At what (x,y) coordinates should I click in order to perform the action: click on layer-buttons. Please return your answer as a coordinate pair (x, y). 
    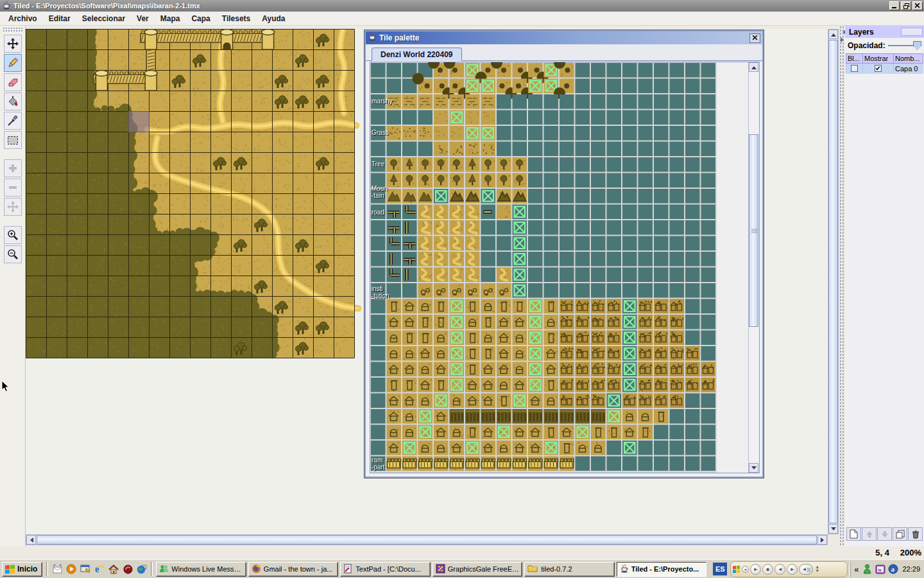
    Looking at the image, I should click on (885, 534).